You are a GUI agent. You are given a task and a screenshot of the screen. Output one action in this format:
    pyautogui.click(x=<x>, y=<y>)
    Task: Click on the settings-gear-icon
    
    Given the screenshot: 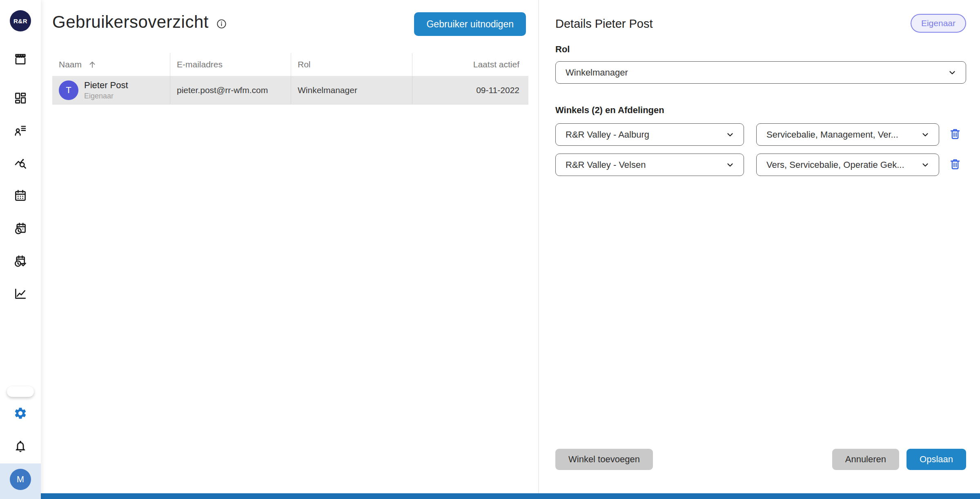 What is the action you would take?
    pyautogui.click(x=20, y=413)
    